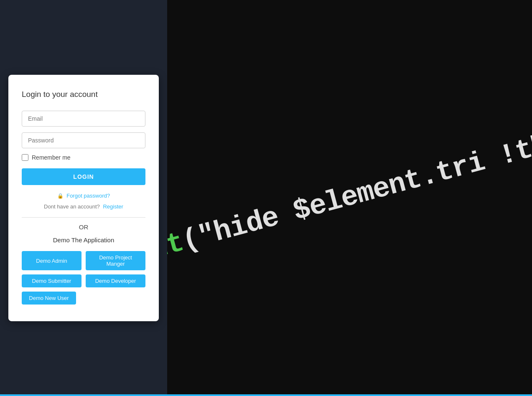 The width and height of the screenshot is (532, 396). What do you see at coordinates (25, 157) in the screenshot?
I see `remember-checkbox` at bounding box center [25, 157].